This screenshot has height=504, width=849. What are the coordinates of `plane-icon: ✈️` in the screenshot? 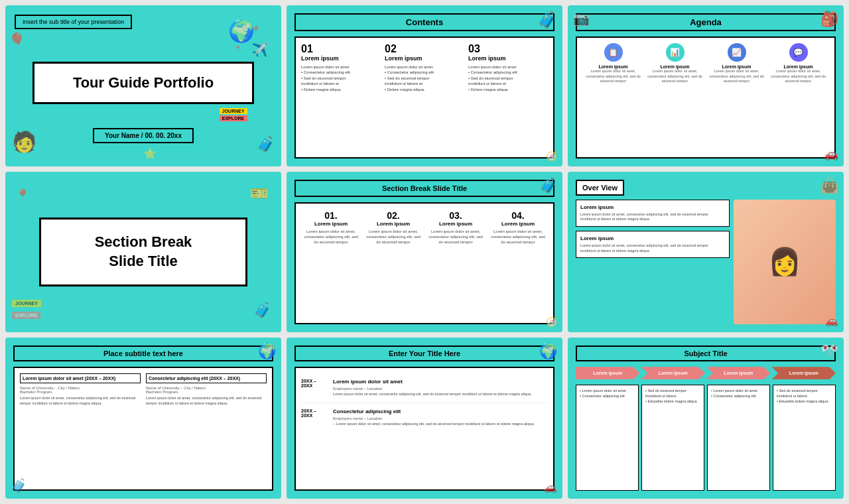 It's located at (260, 50).